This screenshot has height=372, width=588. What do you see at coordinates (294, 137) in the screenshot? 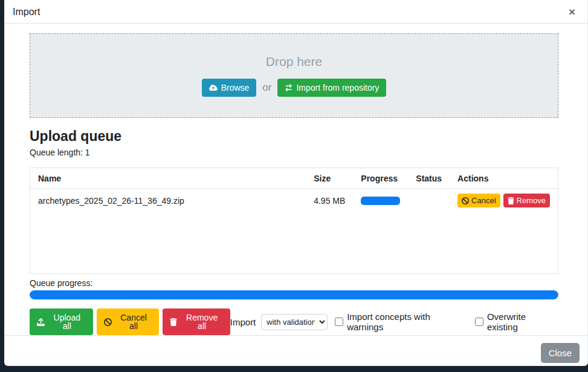
I see `upload-queue-heading: Upload queue` at bounding box center [294, 137].